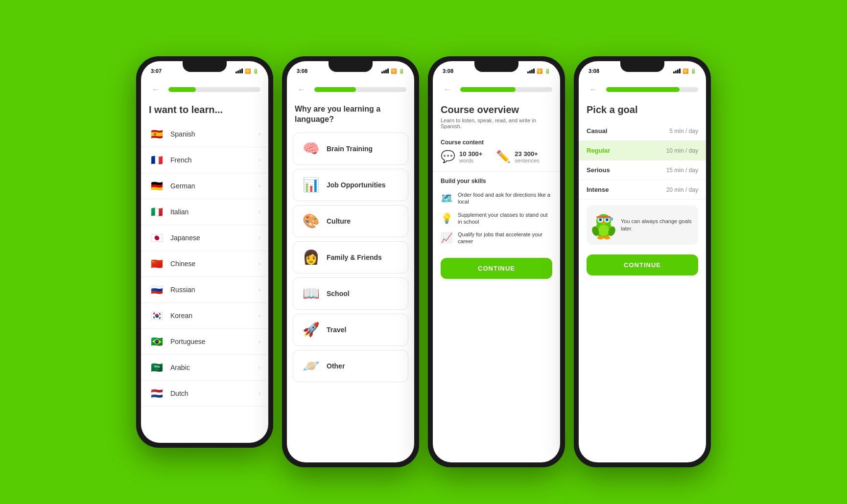 Image resolution: width=847 pixels, height=504 pixels. Describe the element at coordinates (205, 342) in the screenshot. I see `list-item: 🇧🇷 Portuguese ›` at that location.